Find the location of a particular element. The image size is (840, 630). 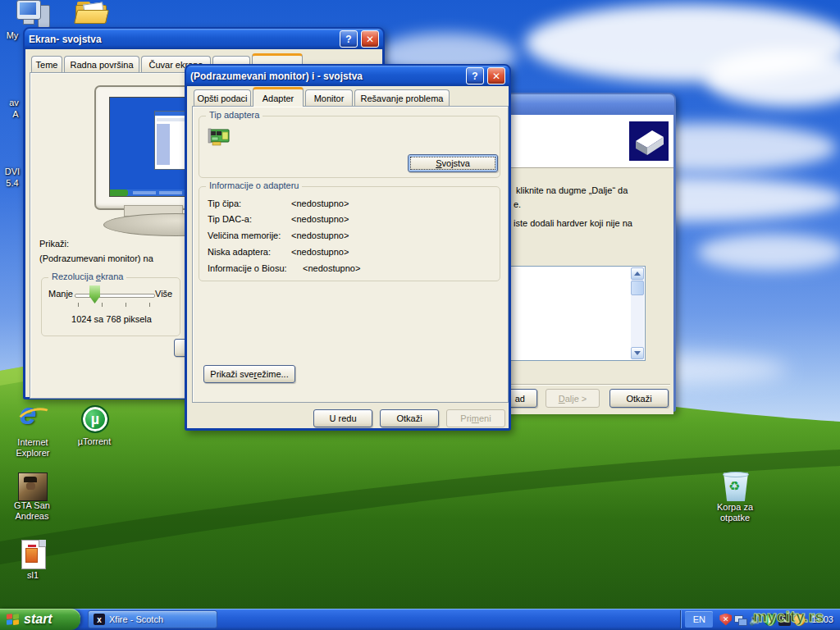

adapter-type-group-label: Tip adaptera is located at coordinates (235, 115).